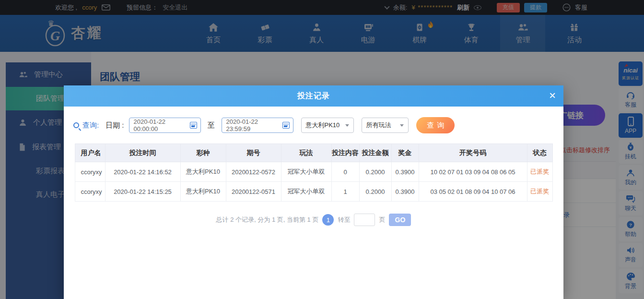  I want to click on bet-records-table: 用户名 投注时间 彩种 期号 玩法 投注内容 投注金额 奖金 开奖号码 状态 c…, so click(314, 173).